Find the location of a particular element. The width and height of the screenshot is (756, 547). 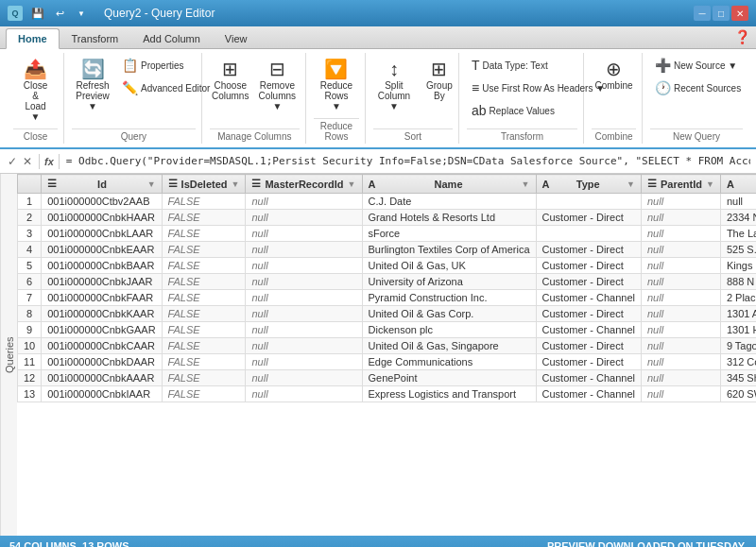

ribbon-group-query-content: 🔄 RefreshPreview ▼ 📋 Properties ✏️ Advan… is located at coordinates (134, 91).